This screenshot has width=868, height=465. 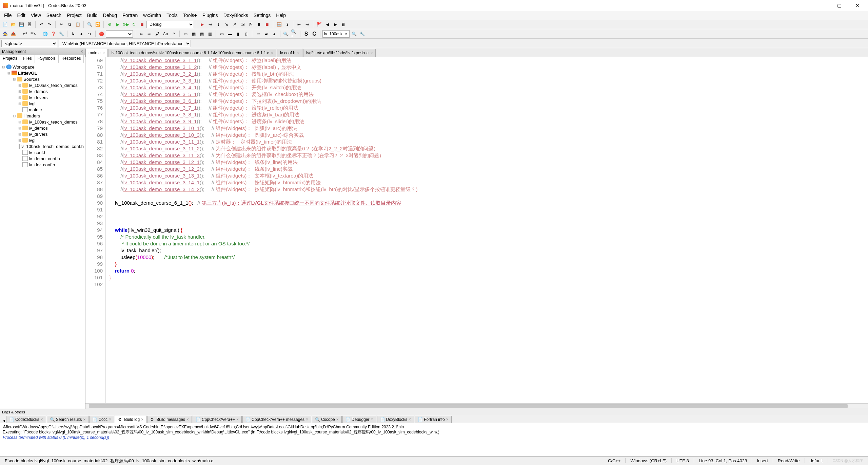 What do you see at coordinates (82, 52) in the screenshot?
I see `close-pane-icon: ×` at bounding box center [82, 52].